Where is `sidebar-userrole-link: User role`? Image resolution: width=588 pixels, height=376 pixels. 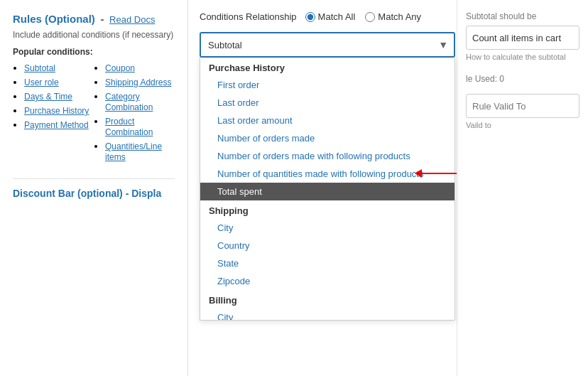 sidebar-userrole-link: User role is located at coordinates (41, 82).